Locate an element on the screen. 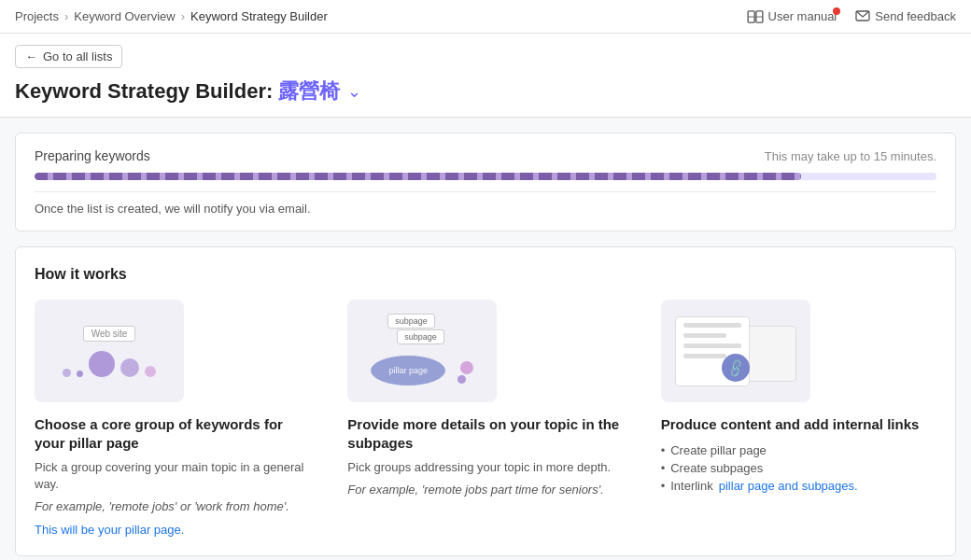 The height and width of the screenshot is (560, 971). subpages-col-example: For example, 'remote jobs part time for … is located at coordinates (486, 490).